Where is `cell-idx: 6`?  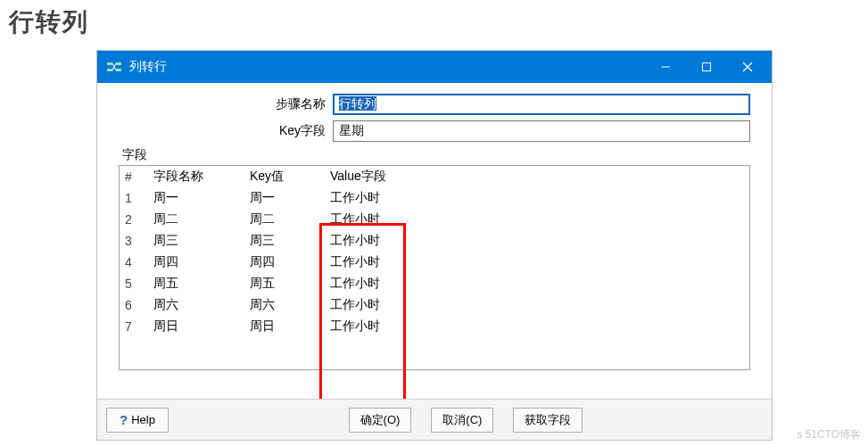 cell-idx: 6 is located at coordinates (134, 305).